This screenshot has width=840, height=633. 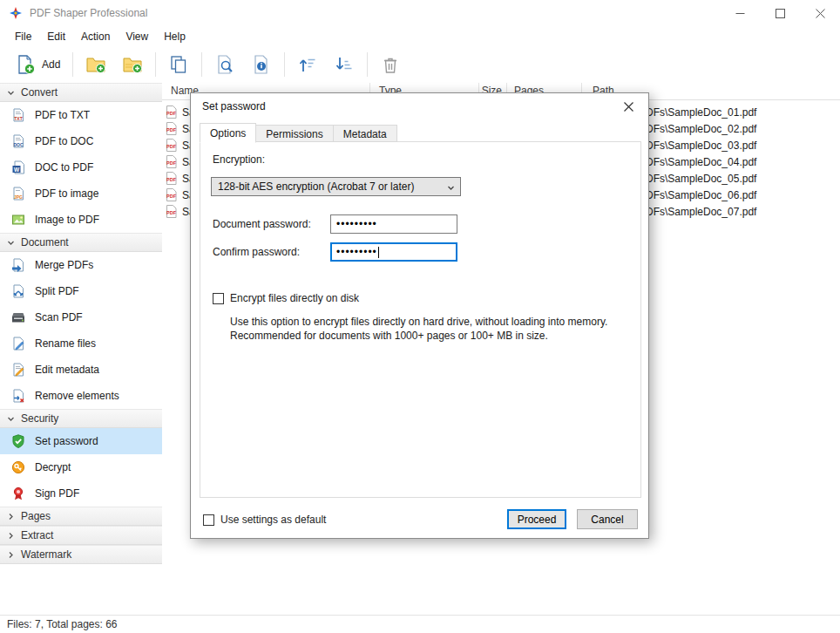 What do you see at coordinates (18, 167) in the screenshot?
I see `doc-to-pdf-icon: W` at bounding box center [18, 167].